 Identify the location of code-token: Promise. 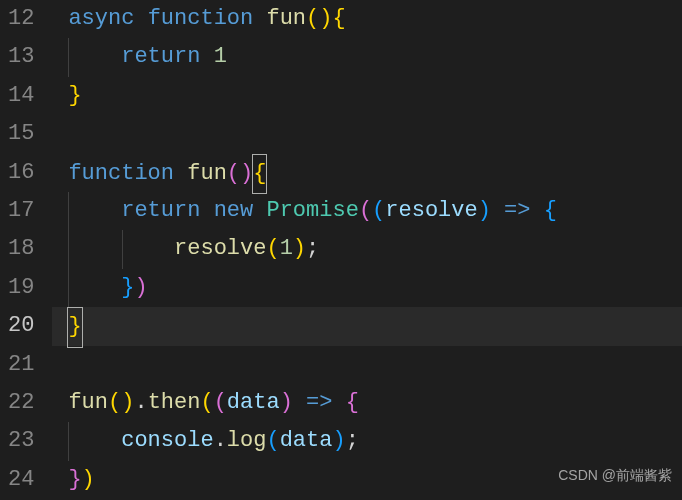
(312, 210).